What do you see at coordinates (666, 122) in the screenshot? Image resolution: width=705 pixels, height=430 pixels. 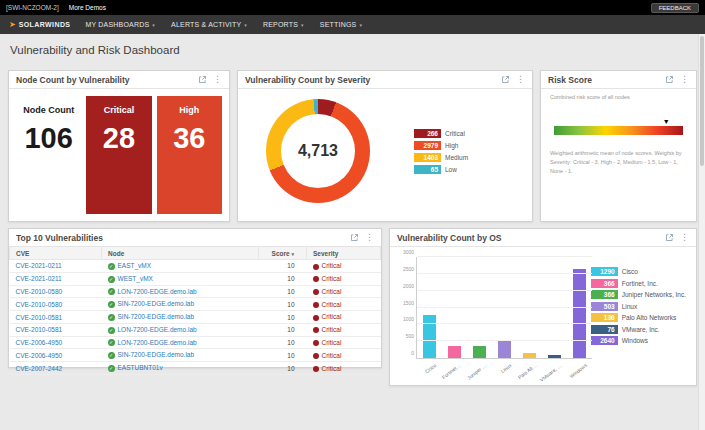 I see `risk-marker-icon: ▼` at bounding box center [666, 122].